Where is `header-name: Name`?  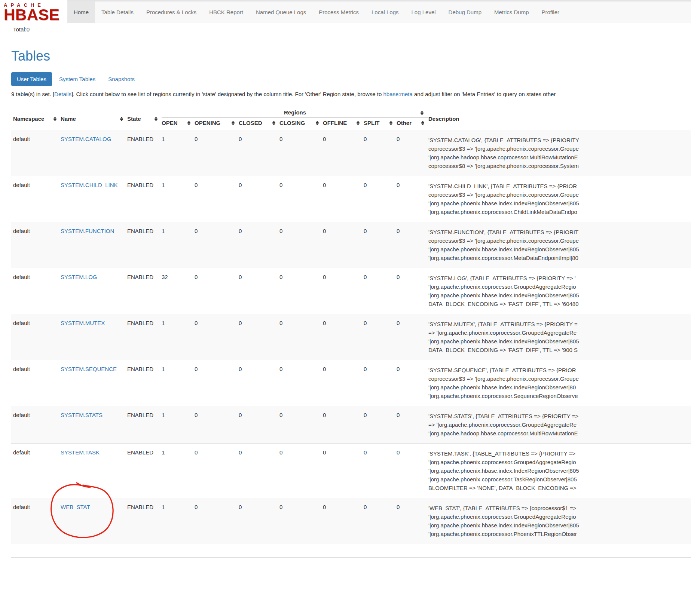 header-name: Name is located at coordinates (94, 119).